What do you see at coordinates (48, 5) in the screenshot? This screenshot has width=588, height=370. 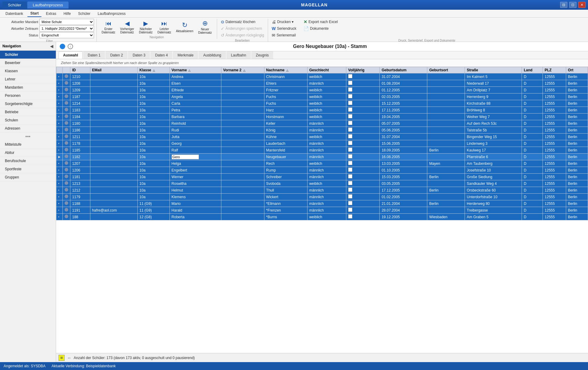 I see `titlebar-tab-laufbahnprozess: Laufbahnprozess` at bounding box center [48, 5].